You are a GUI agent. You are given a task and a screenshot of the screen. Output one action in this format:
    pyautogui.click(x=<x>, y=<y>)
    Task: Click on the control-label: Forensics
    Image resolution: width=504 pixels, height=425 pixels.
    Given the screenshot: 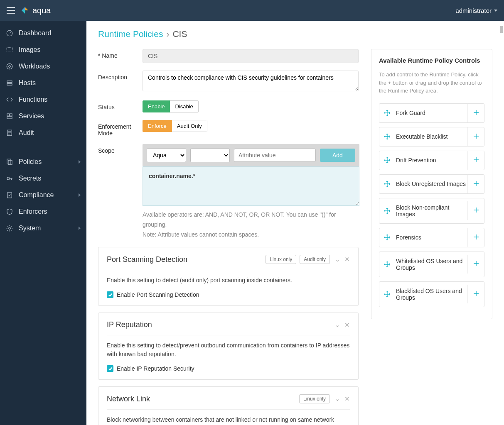 What is the action you would take?
    pyautogui.click(x=432, y=237)
    